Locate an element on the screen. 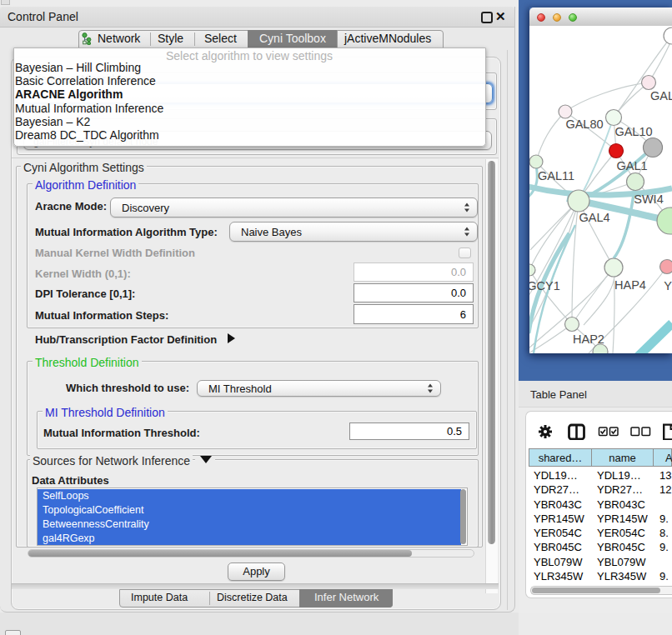 The width and height of the screenshot is (672, 635). svg-text: GAL2 is located at coordinates (661, 96).